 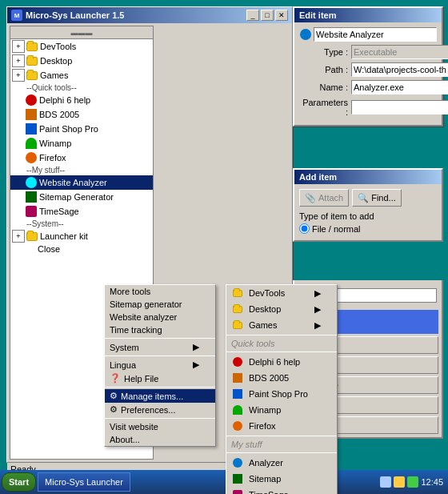 I want to click on menu-item-visit-website: Visit website, so click(x=160, y=427).